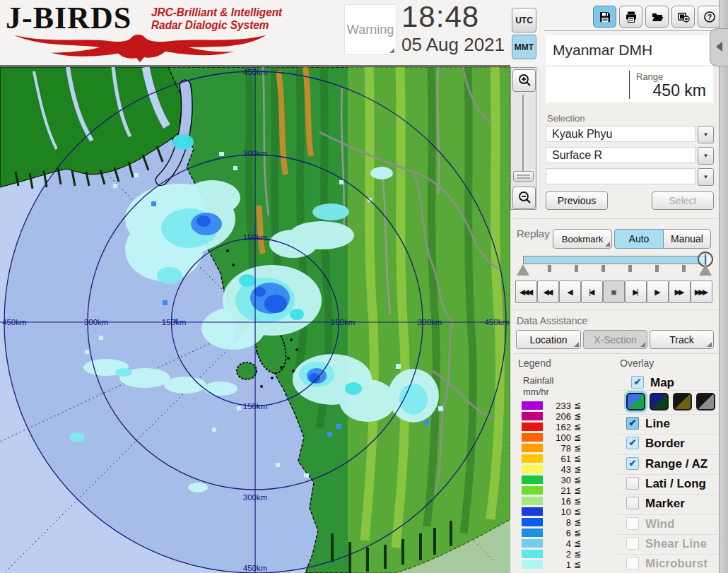 The height and width of the screenshot is (573, 728). What do you see at coordinates (440, 17) in the screenshot?
I see `clock-time: 18:48` at bounding box center [440, 17].